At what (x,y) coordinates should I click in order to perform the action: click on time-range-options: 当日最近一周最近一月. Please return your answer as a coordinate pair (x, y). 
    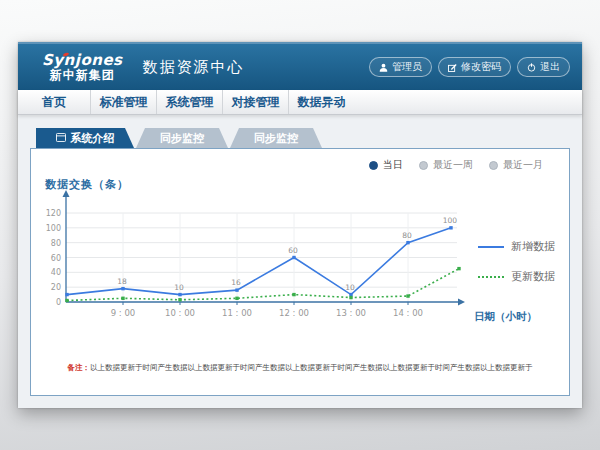
    Looking at the image, I should click on (456, 165).